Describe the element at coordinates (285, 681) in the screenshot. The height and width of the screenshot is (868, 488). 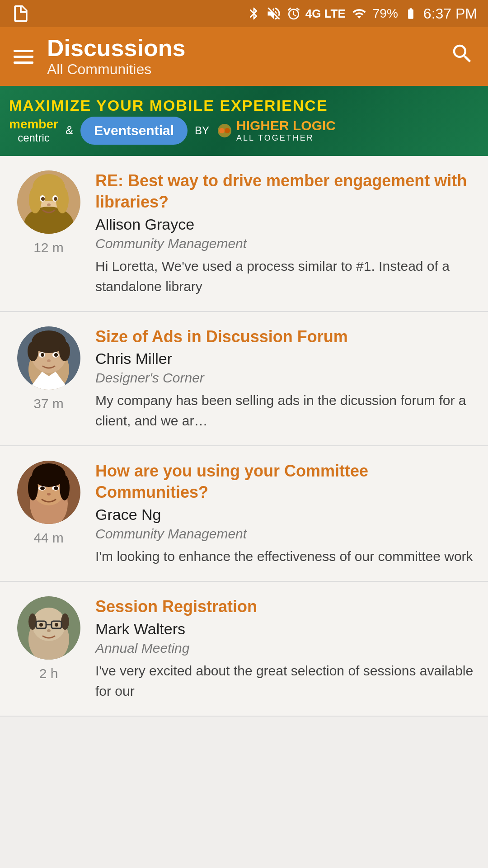
I see `discussion-preview: I've very excited about the great select…` at that location.